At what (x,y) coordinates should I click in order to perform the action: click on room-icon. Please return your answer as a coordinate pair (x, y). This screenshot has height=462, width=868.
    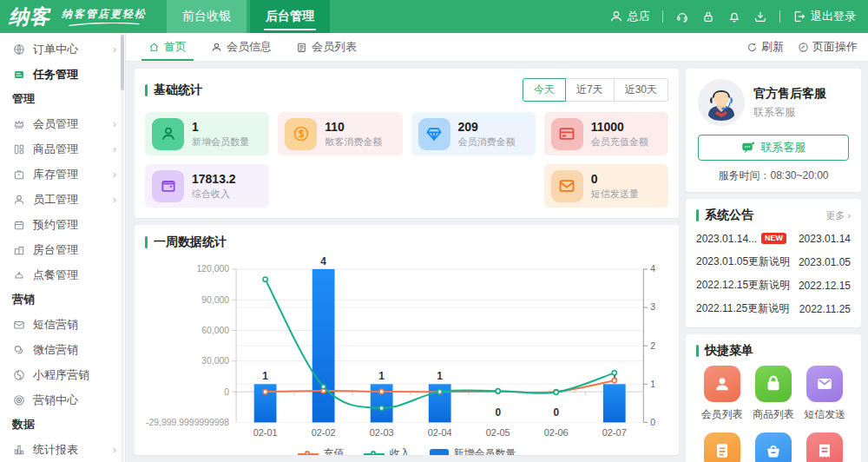
    Looking at the image, I should click on (19, 250).